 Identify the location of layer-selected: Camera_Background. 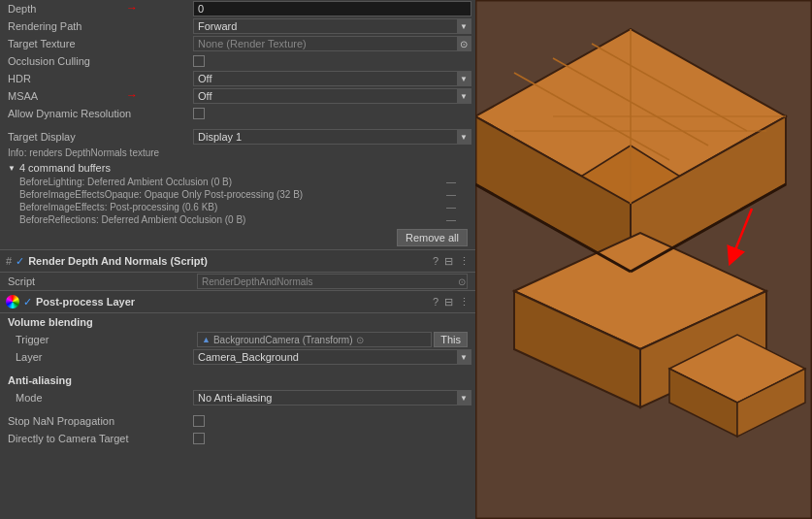
(326, 357).